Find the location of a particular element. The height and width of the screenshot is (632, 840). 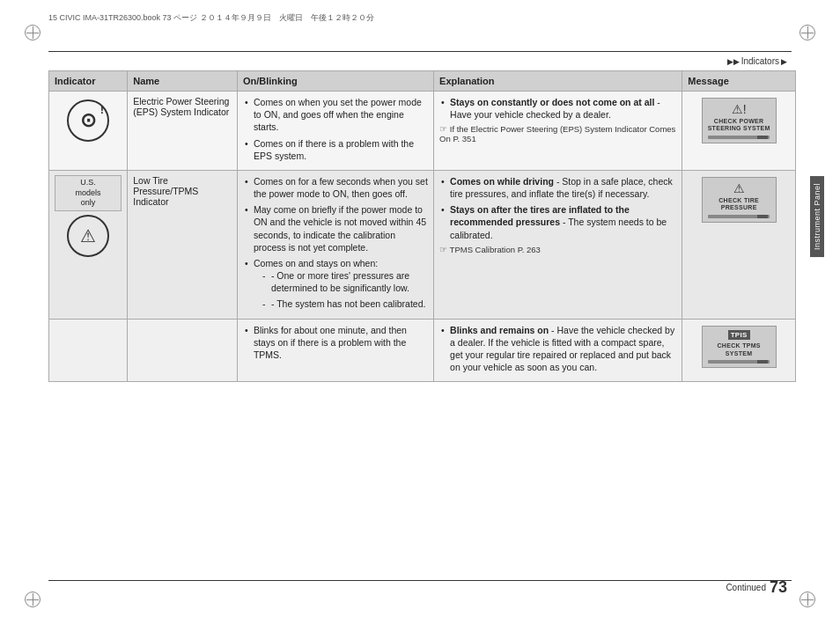

table-row-eps: ⊙ ! Electric Power Steering (EPS) System… is located at coordinates (423, 131).